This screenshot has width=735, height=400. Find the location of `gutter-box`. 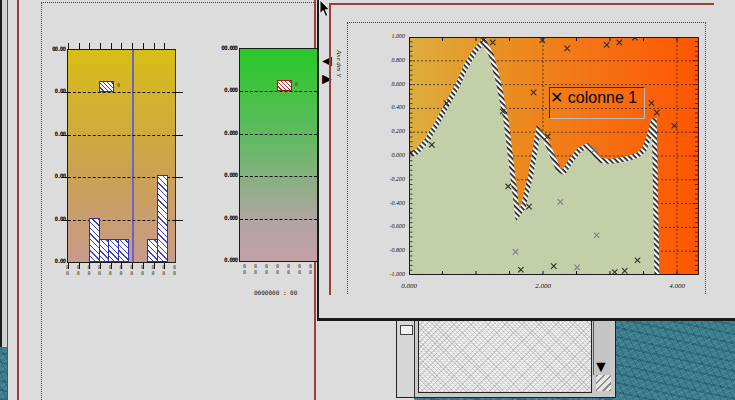

gutter-box is located at coordinates (406, 330).